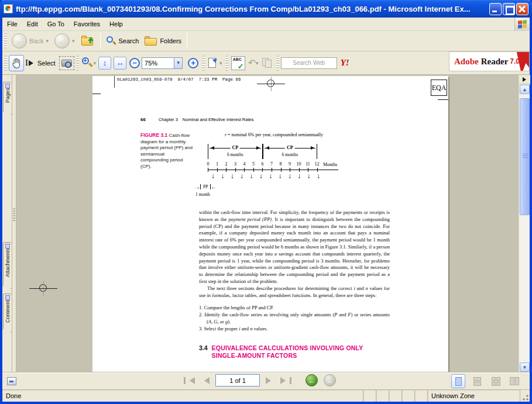  I want to click on page-navigation: ← →, so click(260, 380).